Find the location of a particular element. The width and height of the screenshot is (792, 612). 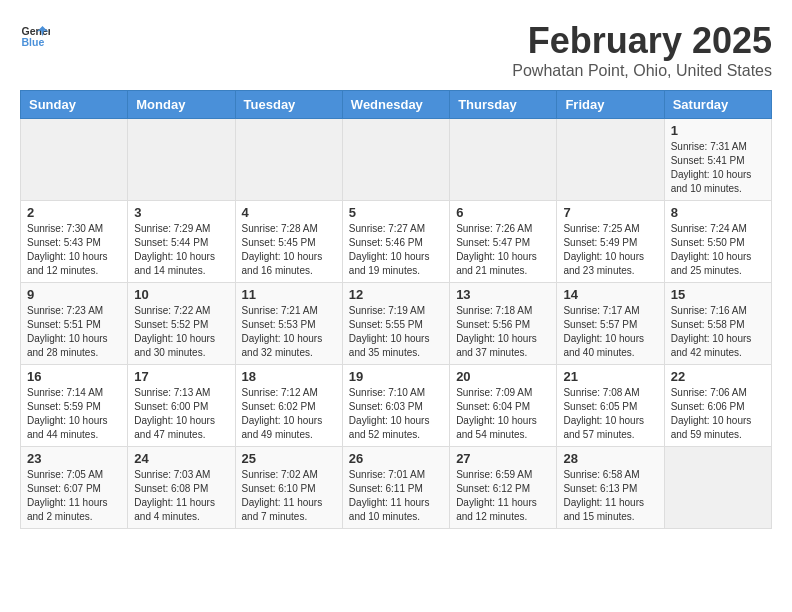

day-info: Sunrise: 7:12 AMSunset: 6:02 PMDaylight:… is located at coordinates (282, 414).